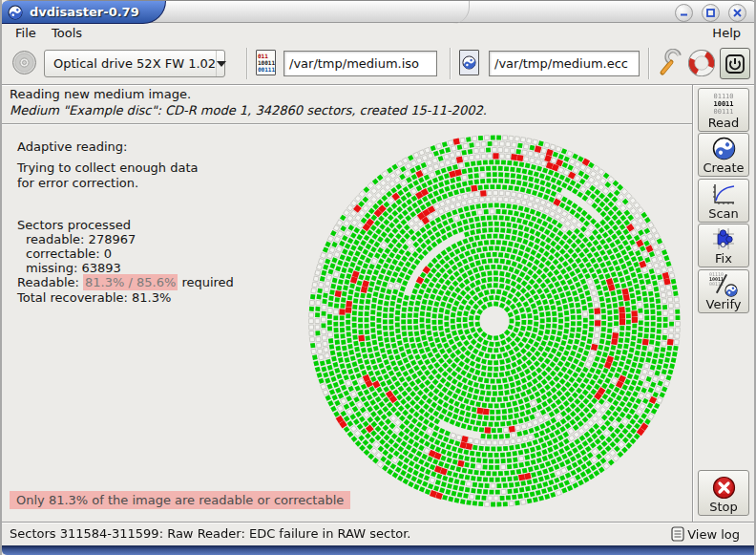  Describe the element at coordinates (26, 32) in the screenshot. I see `menu-file: File` at that location.